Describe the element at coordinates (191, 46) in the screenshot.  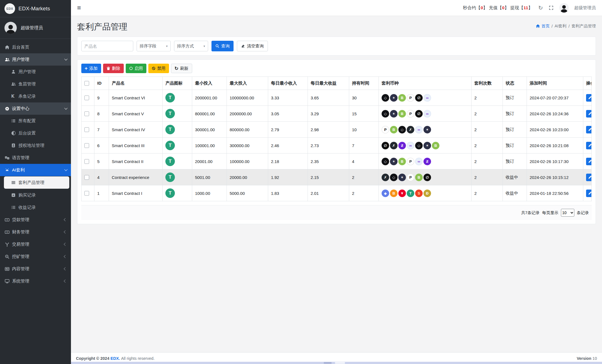
I see `sort-order-select: 排序方式 ▾` at that location.